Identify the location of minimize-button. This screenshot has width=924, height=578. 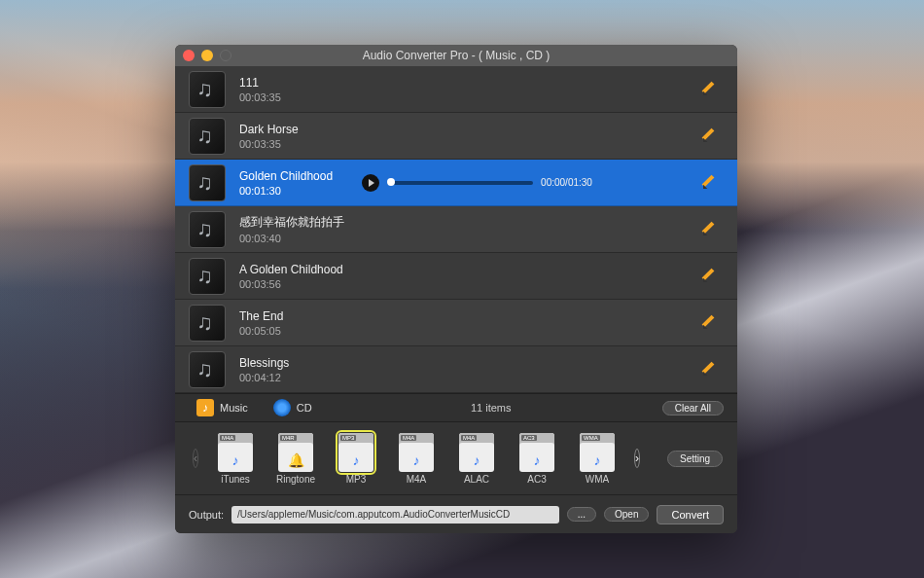
(207, 55).